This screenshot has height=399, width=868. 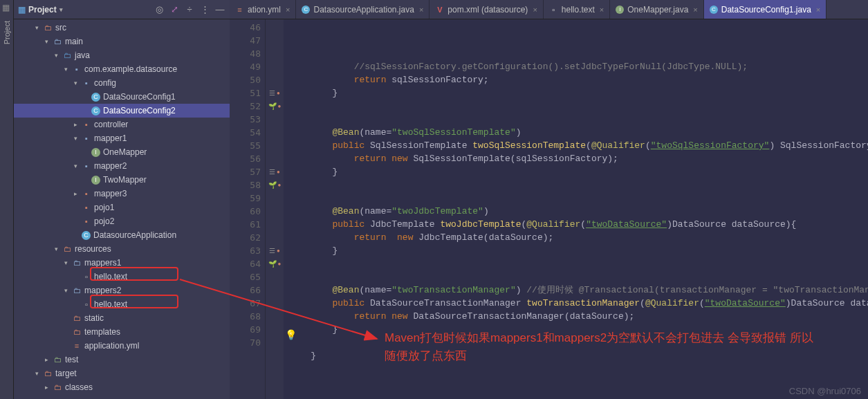 What do you see at coordinates (549, 10) in the screenshot?
I see `editor-tabs: ≡ation.yml×CDatasourceApplication.java×V…` at bounding box center [549, 10].